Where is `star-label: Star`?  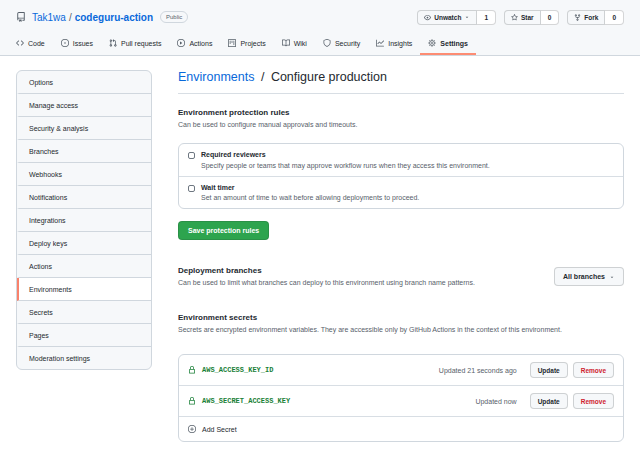
star-label: Star is located at coordinates (528, 18).